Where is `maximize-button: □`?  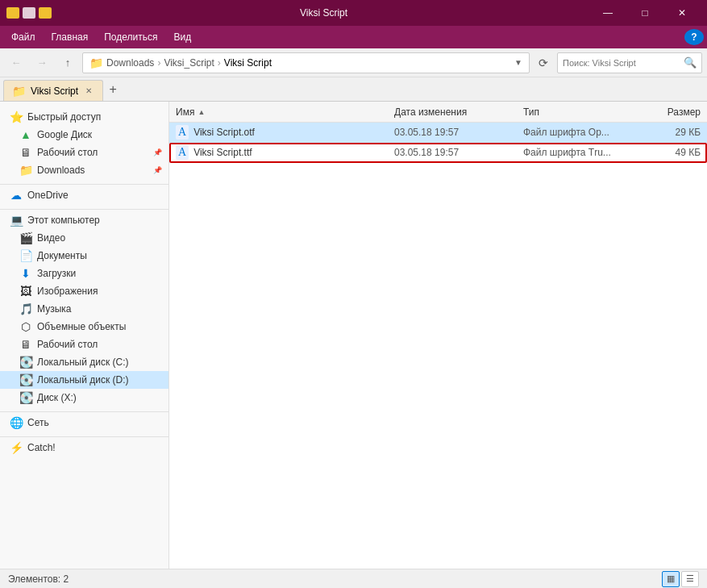
maximize-button: □ is located at coordinates (645, 13).